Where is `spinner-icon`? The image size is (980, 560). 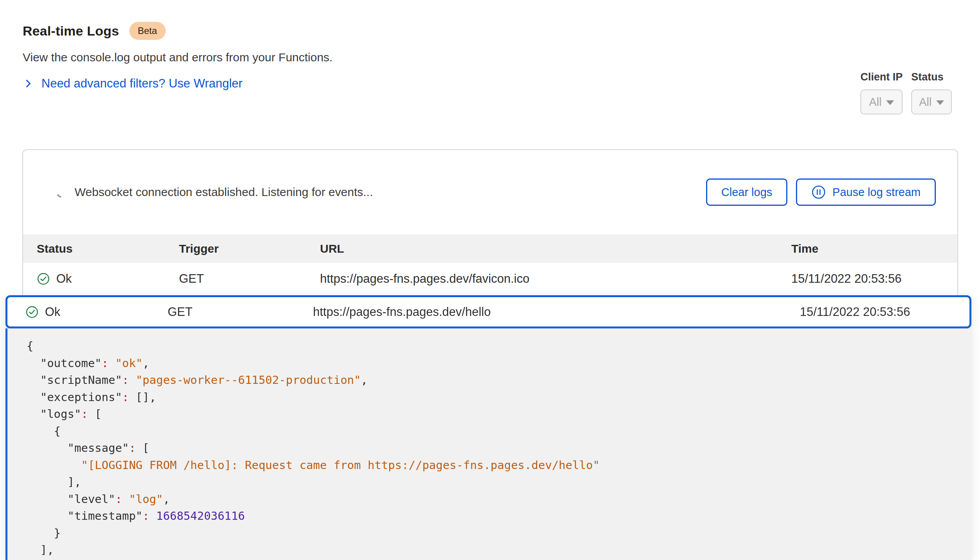 spinner-icon is located at coordinates (62, 192).